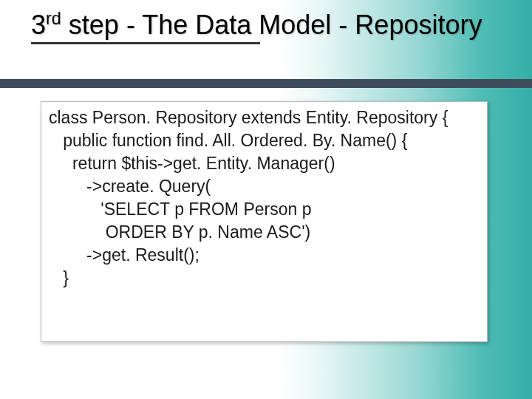 This screenshot has height=399, width=532. I want to click on code-line: class Person. Repository extends Entity.…, so click(265, 118).